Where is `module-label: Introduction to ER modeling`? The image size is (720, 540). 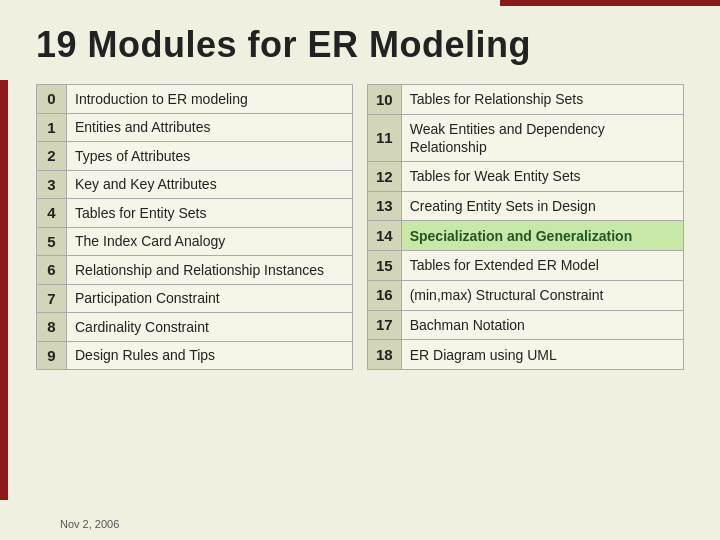
module-label: Introduction to ER modeling is located at coordinates (210, 100).